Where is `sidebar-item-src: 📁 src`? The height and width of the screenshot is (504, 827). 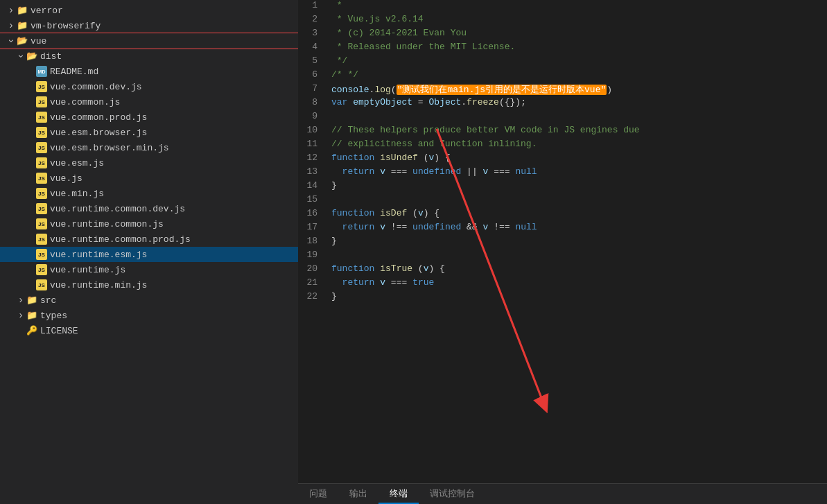
sidebar-item-src: 📁 src is located at coordinates (149, 300).